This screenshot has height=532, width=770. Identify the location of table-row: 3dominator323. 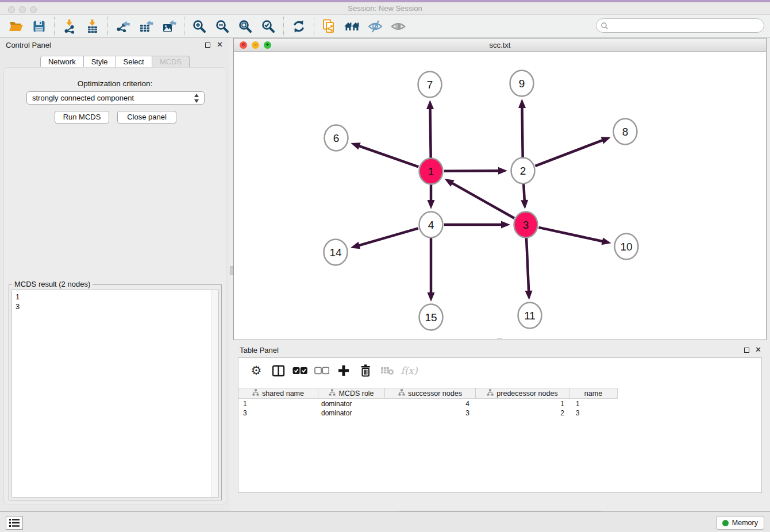
(428, 413).